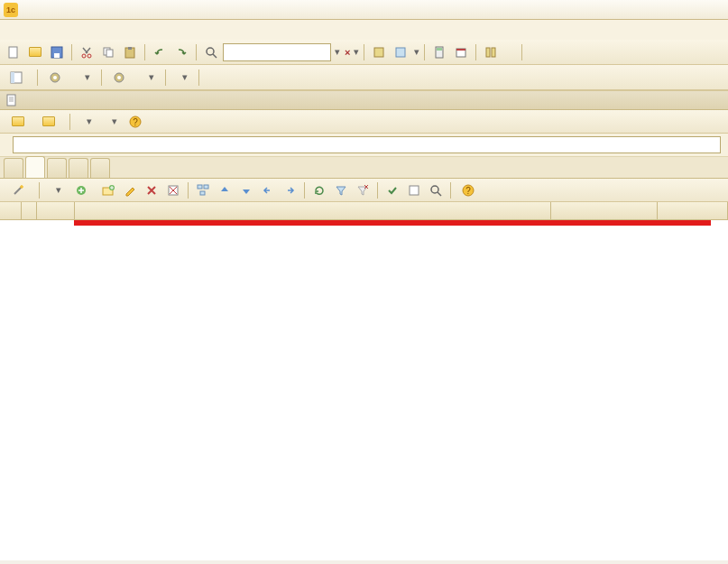 Image resolution: width=728 pixels, height=564 pixels. What do you see at coordinates (18, 78) in the screenshot?
I see `panel-functions-button` at bounding box center [18, 78].